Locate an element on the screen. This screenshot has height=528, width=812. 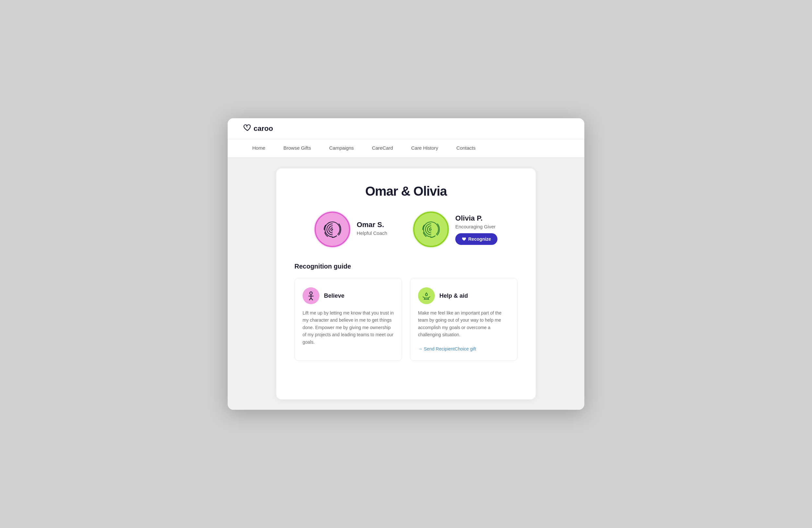
send-link-text: Send RecipientChoice gift is located at coordinates (450, 349).